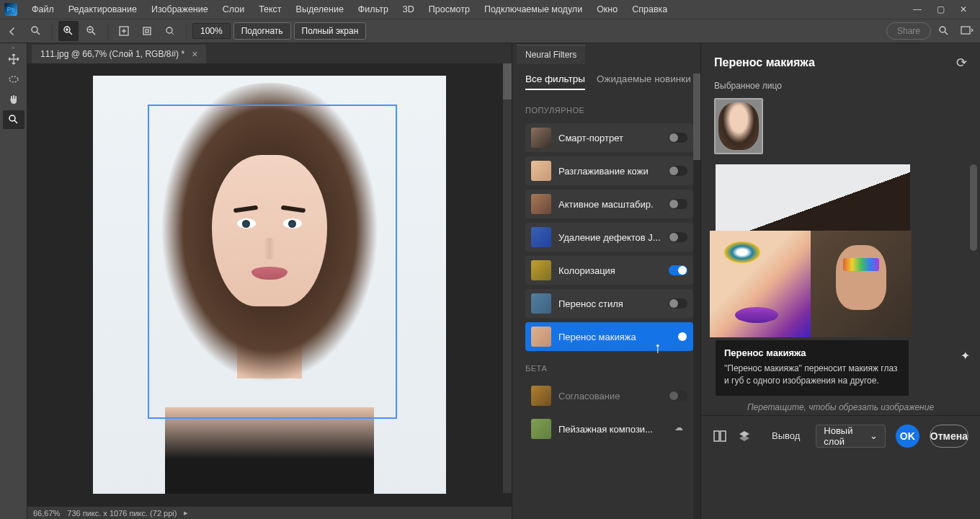 This screenshot has width=980, height=519. Describe the element at coordinates (14, 47) in the screenshot. I see `toolbar-handle-icon: »` at that location.